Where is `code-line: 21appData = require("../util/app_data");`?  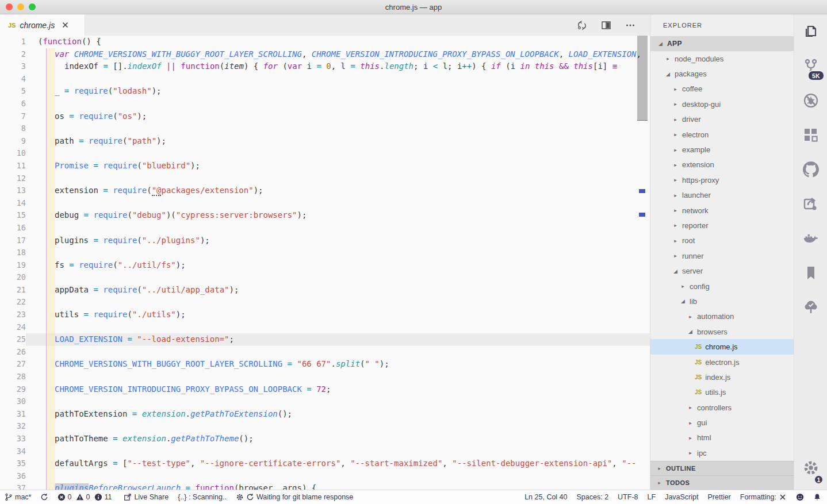 code-line: 21appData = require("../util/app_data"); is located at coordinates (325, 290).